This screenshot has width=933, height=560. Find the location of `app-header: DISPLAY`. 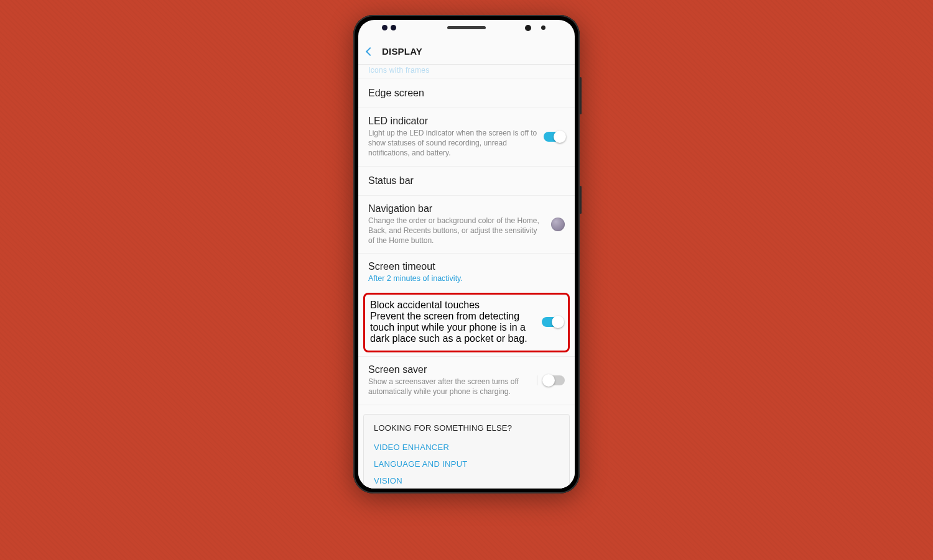

app-header: DISPLAY is located at coordinates (466, 52).